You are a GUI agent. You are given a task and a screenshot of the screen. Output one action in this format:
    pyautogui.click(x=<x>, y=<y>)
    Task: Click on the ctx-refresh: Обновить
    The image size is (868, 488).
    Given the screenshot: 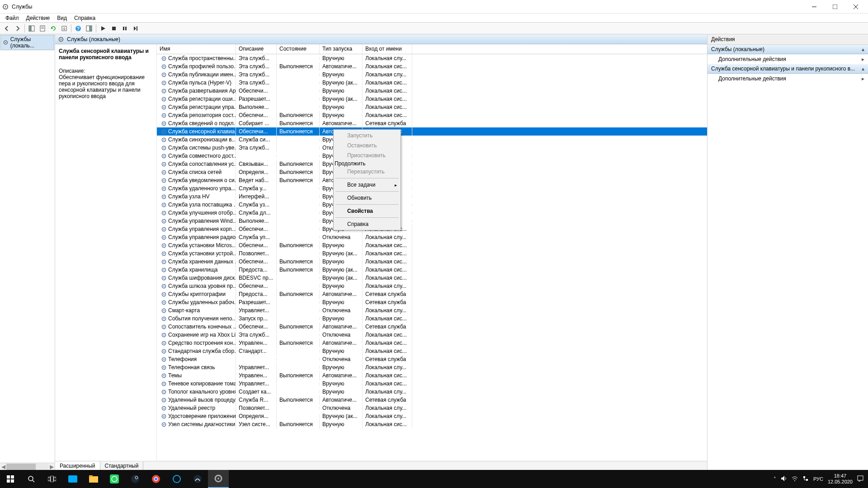 What is the action you would take?
    pyautogui.click(x=367, y=198)
    